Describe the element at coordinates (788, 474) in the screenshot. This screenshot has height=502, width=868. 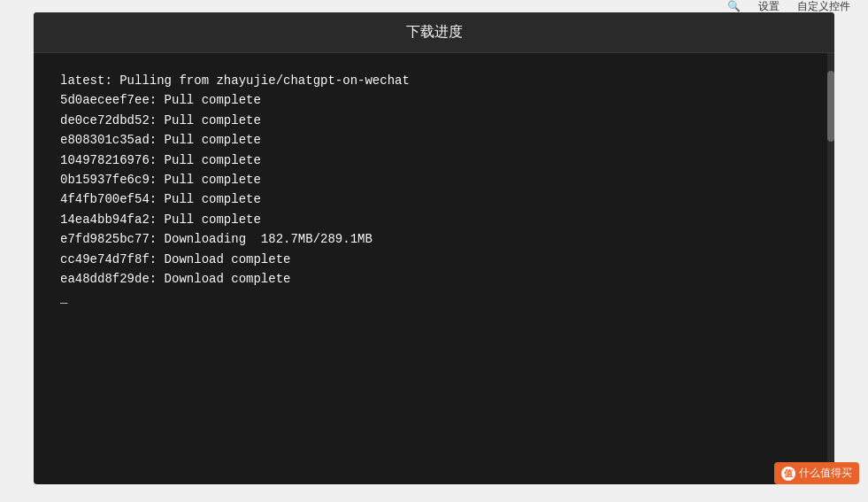
I see `watermark-icon: 值` at that location.